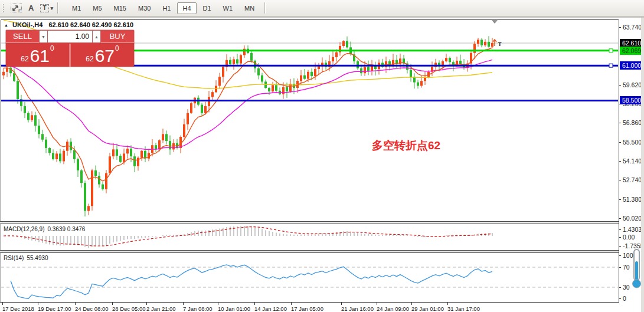 The height and width of the screenshot is (312, 644). I want to click on timeframe-buttons: M1M5M15M30H1H4D1W1MN, so click(163, 8).